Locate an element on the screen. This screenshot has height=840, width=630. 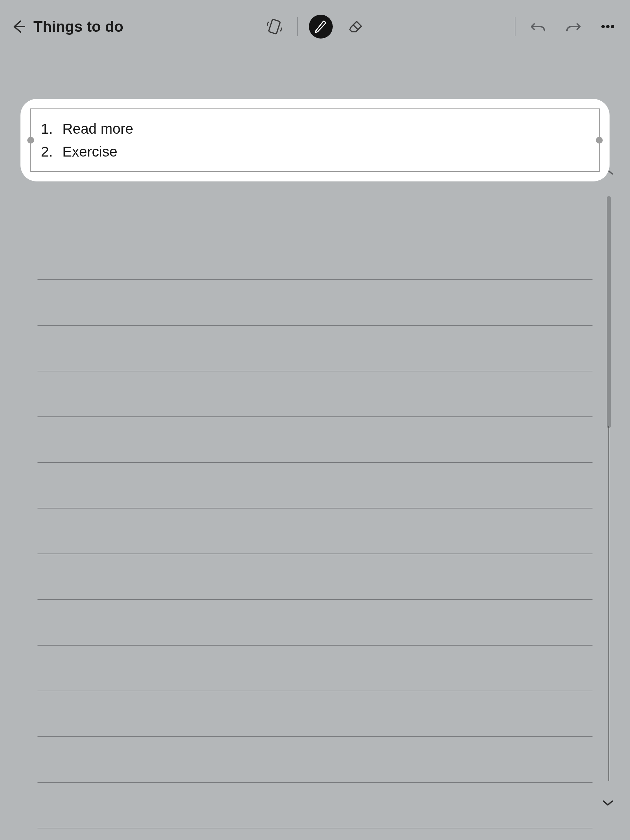
pen-icon is located at coordinates (321, 27).